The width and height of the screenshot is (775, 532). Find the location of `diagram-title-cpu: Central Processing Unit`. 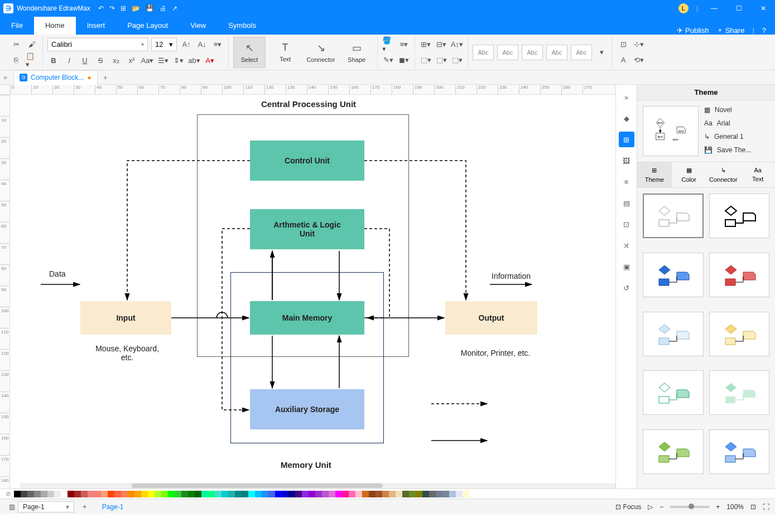

diagram-title-cpu: Central Processing Unit is located at coordinates (309, 104).